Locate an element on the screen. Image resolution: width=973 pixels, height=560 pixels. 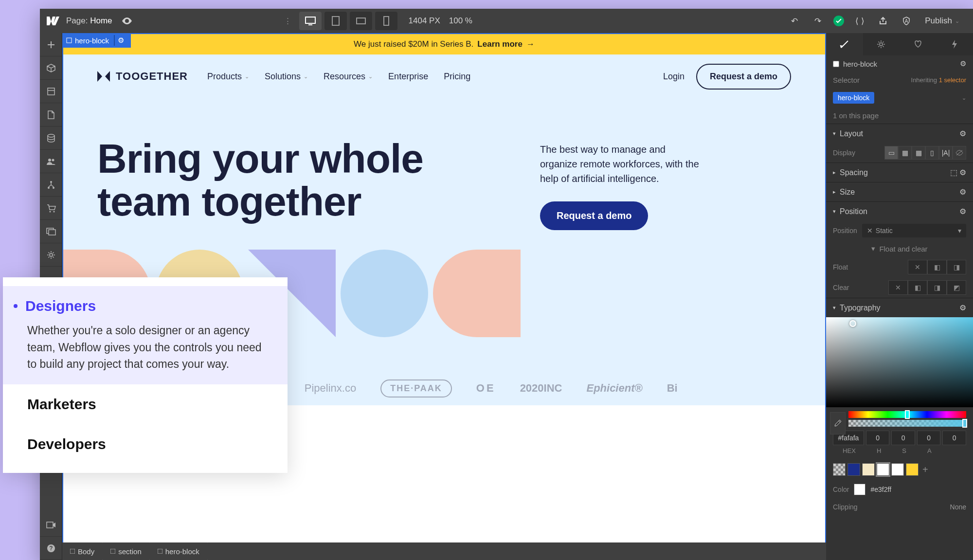
section-spacing: ▸Spacing⬚ ⚙ is located at coordinates (900, 172).